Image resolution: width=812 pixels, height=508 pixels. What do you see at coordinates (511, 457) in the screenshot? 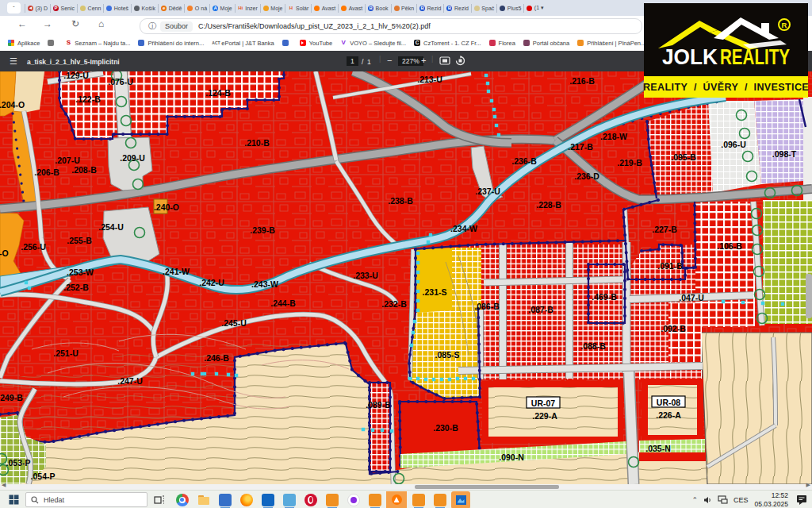
I see `svg-text: .090-N` at bounding box center [511, 457].